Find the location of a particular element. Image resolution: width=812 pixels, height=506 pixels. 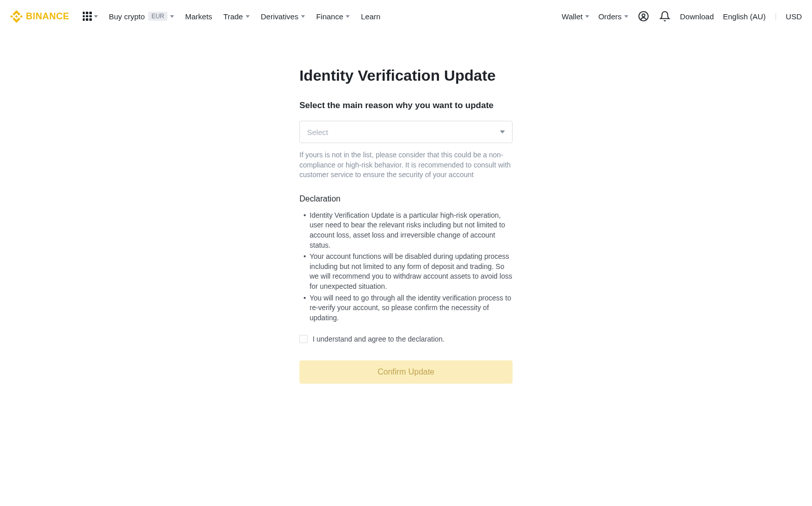

declaration-title: Declaration is located at coordinates (406, 199).